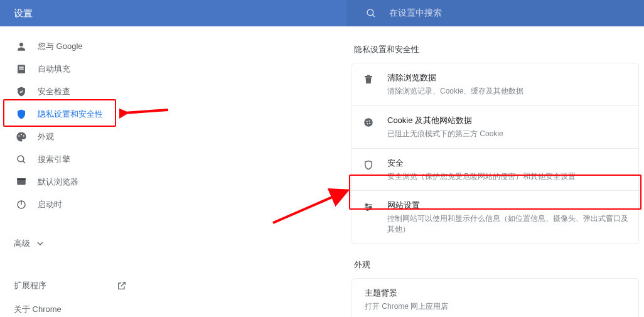  I want to click on row-title: 主题背景, so click(381, 293).